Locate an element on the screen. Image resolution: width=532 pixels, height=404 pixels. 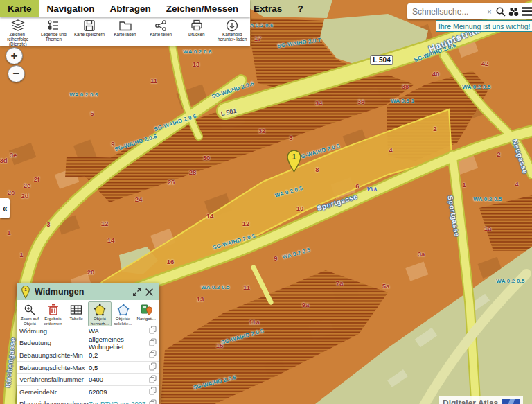
select-objects-button: Objekte selektie... is located at coordinates (123, 314).